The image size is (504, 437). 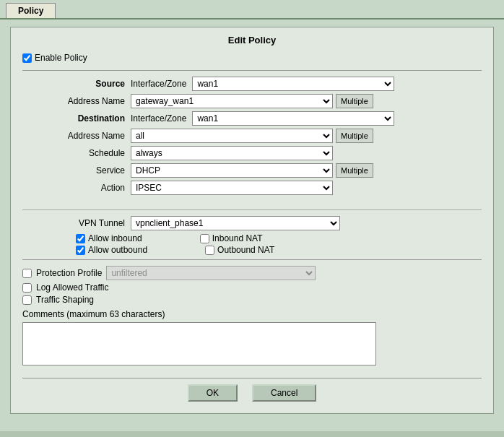 What do you see at coordinates (355, 136) in the screenshot?
I see `dest-multiple-button: Multiple` at bounding box center [355, 136].